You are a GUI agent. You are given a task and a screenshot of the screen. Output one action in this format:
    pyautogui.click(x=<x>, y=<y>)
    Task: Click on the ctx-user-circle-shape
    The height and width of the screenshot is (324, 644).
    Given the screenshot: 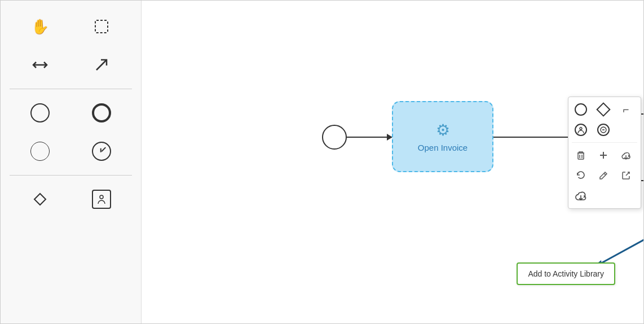 What is the action you would take?
    pyautogui.click(x=581, y=130)
    